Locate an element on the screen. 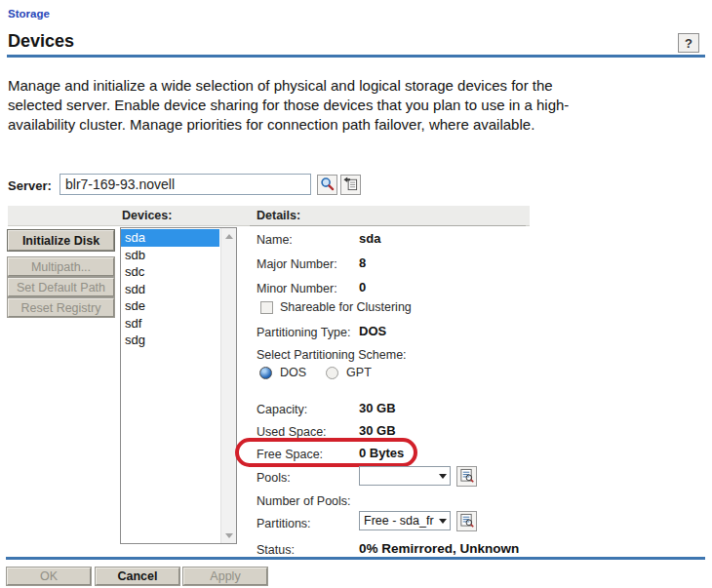 The image size is (712, 588). help-button: ? is located at coordinates (689, 43).